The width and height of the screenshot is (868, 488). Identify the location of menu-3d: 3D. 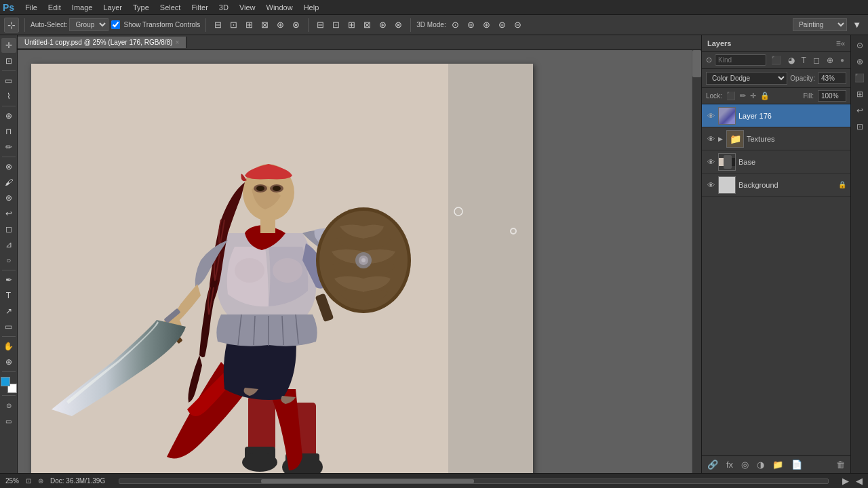
(224, 7).